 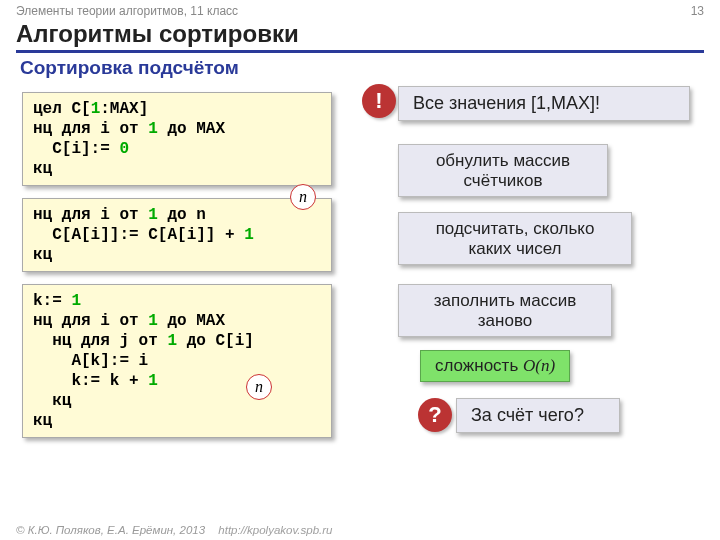 I want to click on n-badge-1: n, so click(x=303, y=197).